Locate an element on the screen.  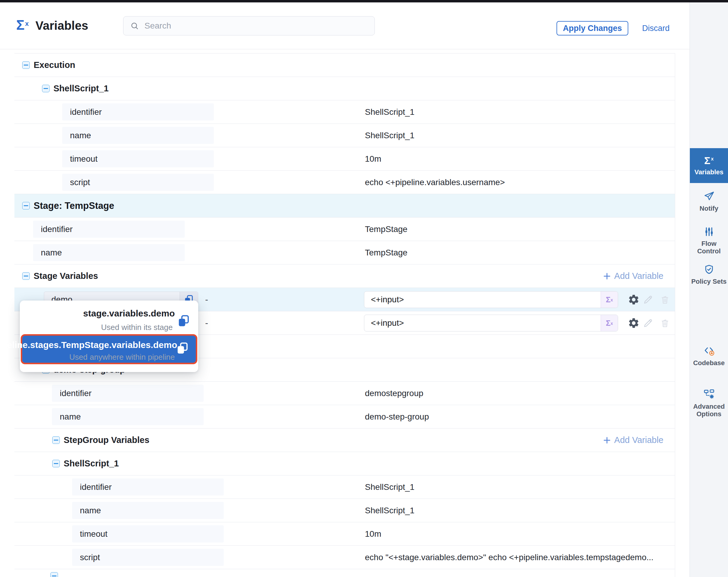
sidebar-item-policy-sets: Policy Sets is located at coordinates (709, 275).